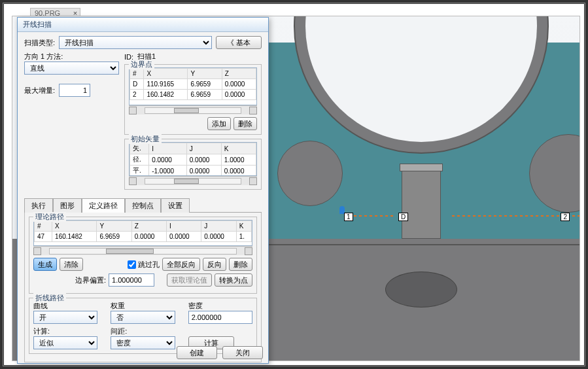 This screenshot has height=369, width=588. Describe the element at coordinates (243, 353) in the screenshot. I see `close-button: 关闭` at that location.